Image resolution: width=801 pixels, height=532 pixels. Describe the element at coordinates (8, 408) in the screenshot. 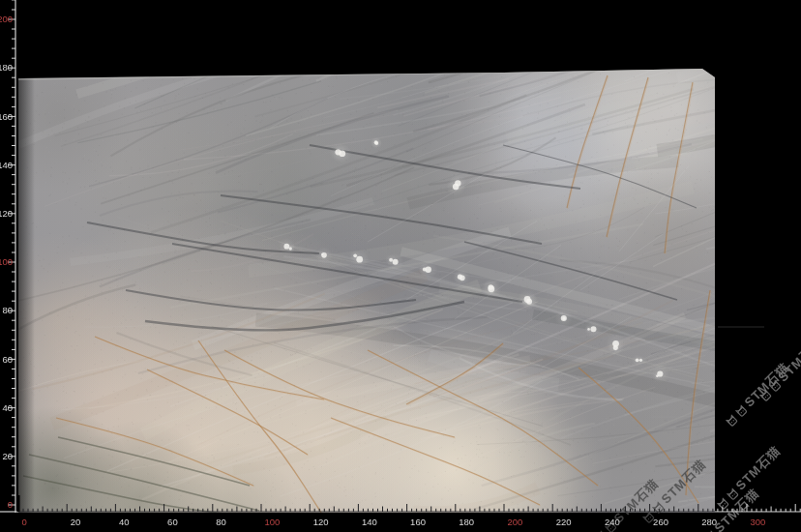

I see `left-ruler-label-40: 40` at that location.